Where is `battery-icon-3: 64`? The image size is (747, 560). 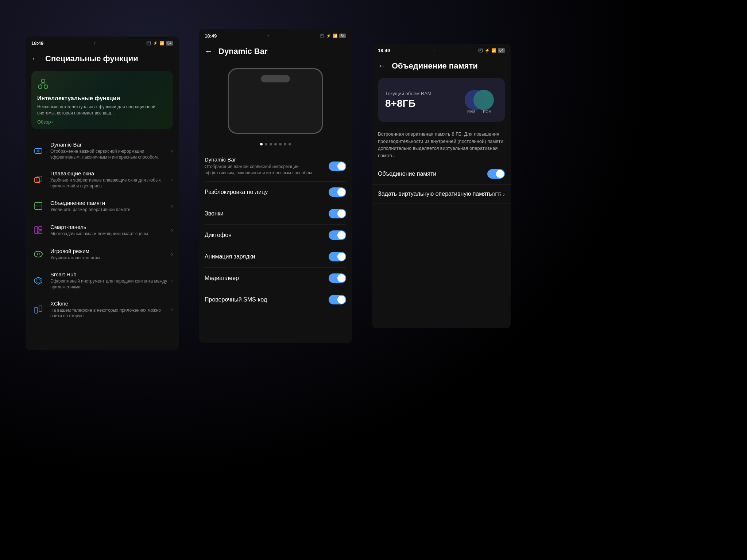 battery-icon-3: 64 is located at coordinates (501, 50).